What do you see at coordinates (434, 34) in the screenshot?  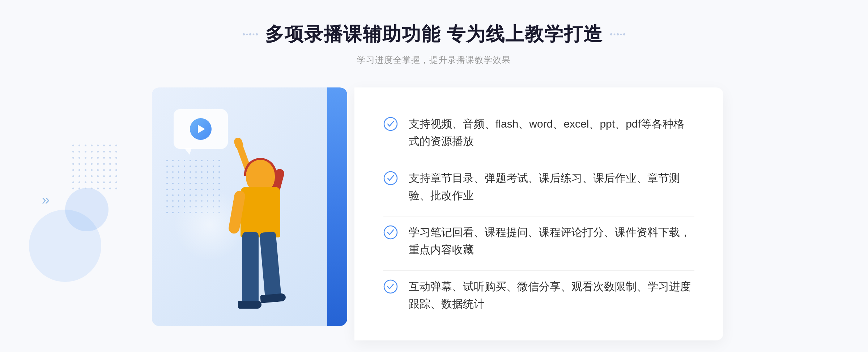 I see `main-title: 多项录播课辅助功能 专为线上教学打造` at bounding box center [434, 34].